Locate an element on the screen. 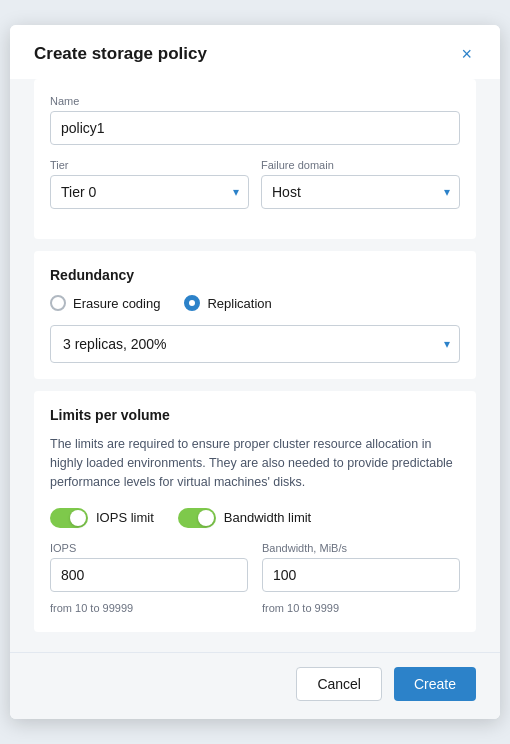  name-field-group: Name is located at coordinates (255, 120).